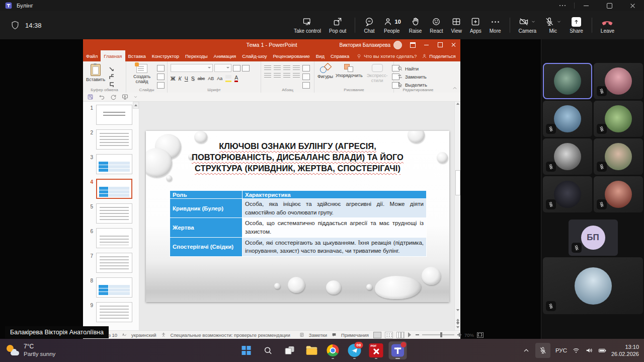 The width and height of the screenshot is (644, 362). Describe the element at coordinates (480, 335) in the screenshot. I see `fit-slide-button` at that location.